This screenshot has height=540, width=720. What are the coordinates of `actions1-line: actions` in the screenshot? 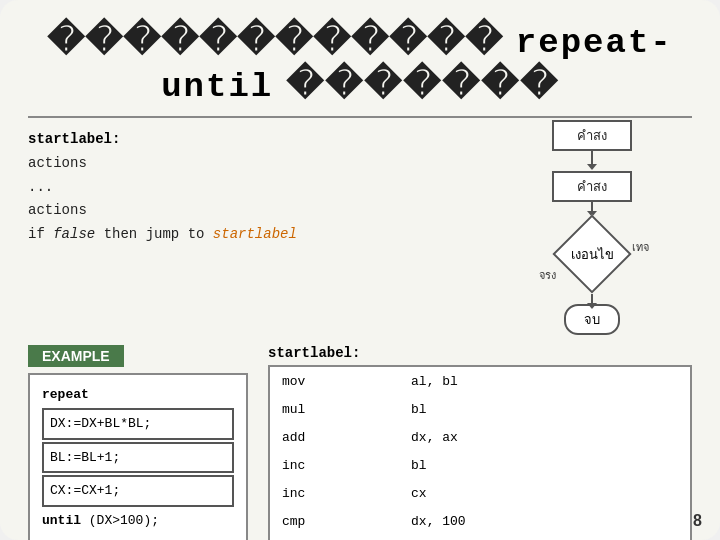 It's located at (255, 164).